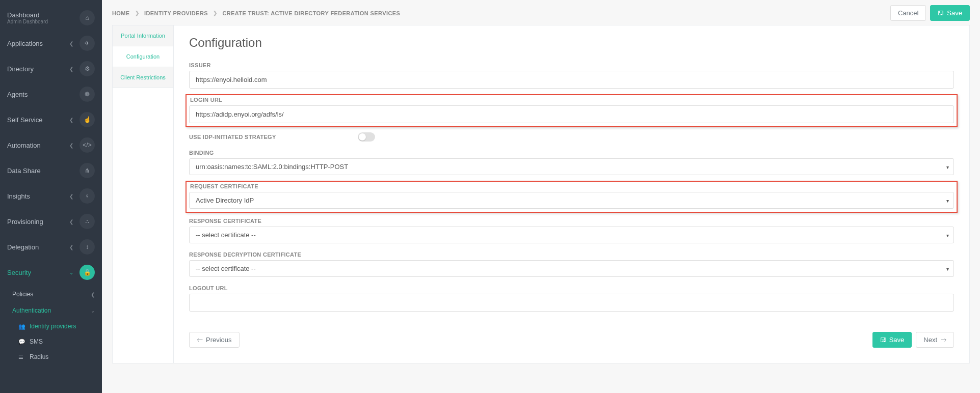  I want to click on leaf-label: SMS, so click(36, 342).